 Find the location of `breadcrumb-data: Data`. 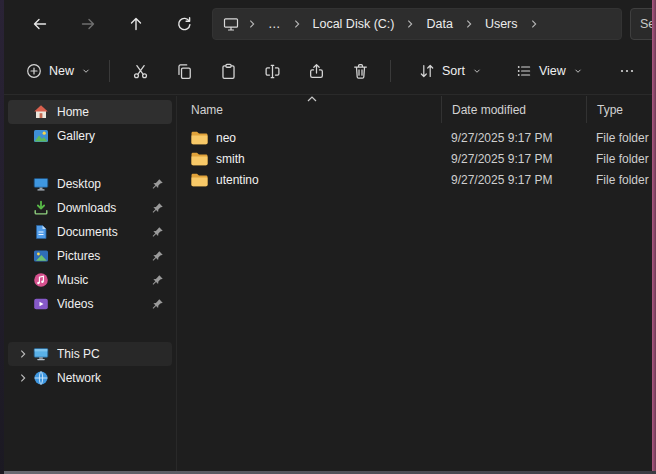

breadcrumb-data: Data is located at coordinates (439, 24).